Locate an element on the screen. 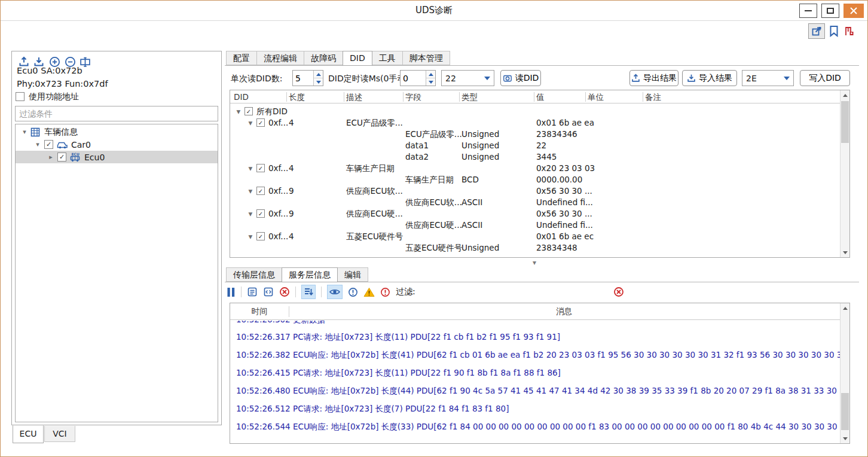 This screenshot has width=868, height=457. show-all-messages-toggle is located at coordinates (335, 292).